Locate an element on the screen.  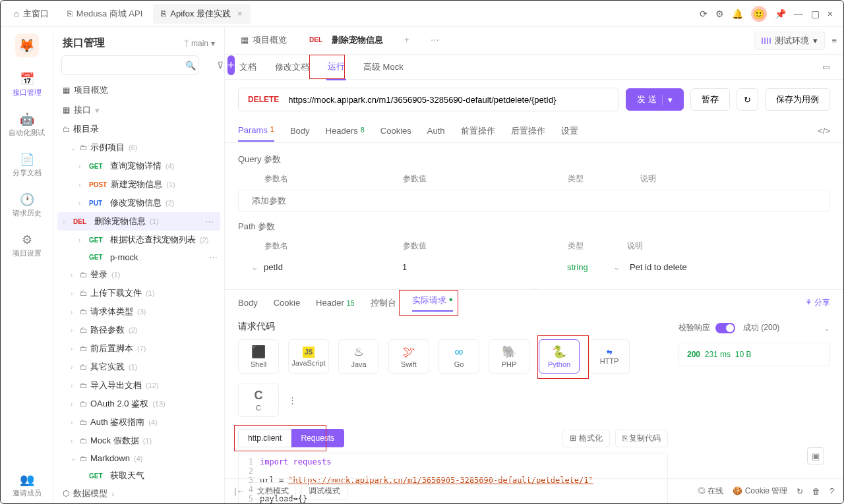
tab-medusa: ⎘Medusa 商城 API is located at coordinates (105, 14).